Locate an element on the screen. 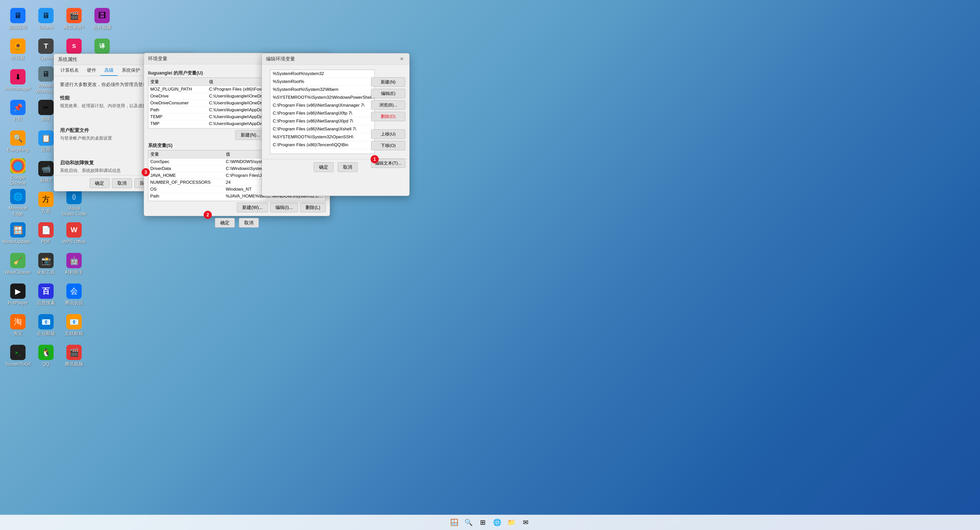 This screenshot has height=530, width=980. edit-env-list-item: C:\Program Files (x86)\NetSarang\Xmanage… is located at coordinates (322, 106).